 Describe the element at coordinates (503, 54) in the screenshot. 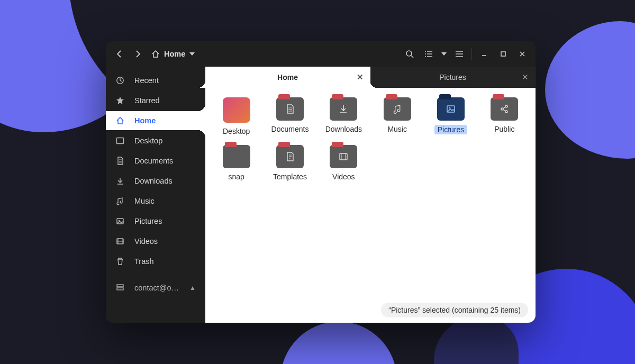

I see `maximize-button` at that location.